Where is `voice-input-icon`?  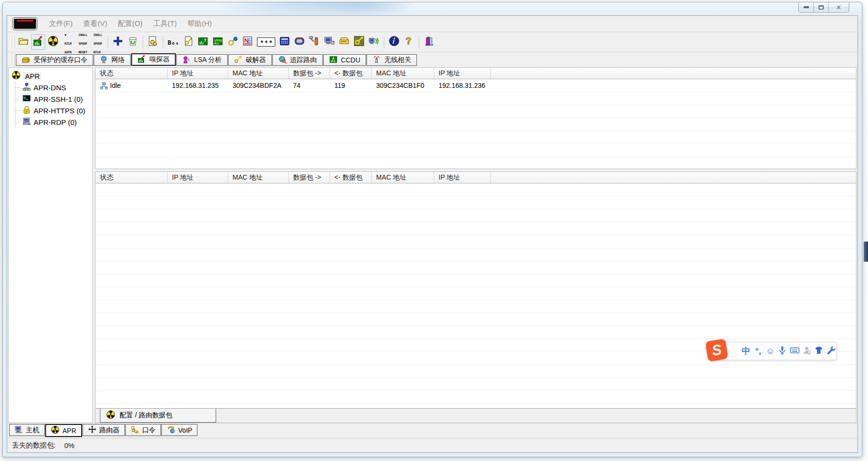
voice-input-icon is located at coordinates (782, 352).